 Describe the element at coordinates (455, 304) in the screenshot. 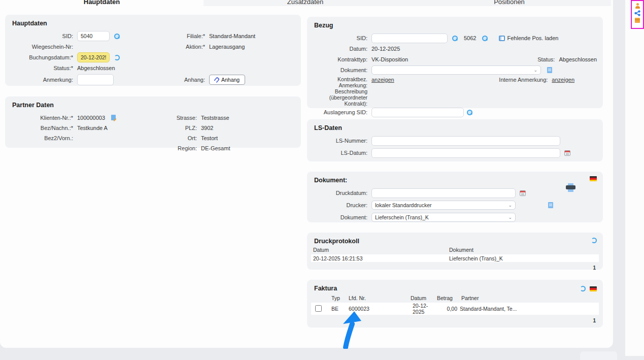

I see `panel-faktura: Faktura Typ Lfd. Nr. Datum Betrag Partne…` at that location.